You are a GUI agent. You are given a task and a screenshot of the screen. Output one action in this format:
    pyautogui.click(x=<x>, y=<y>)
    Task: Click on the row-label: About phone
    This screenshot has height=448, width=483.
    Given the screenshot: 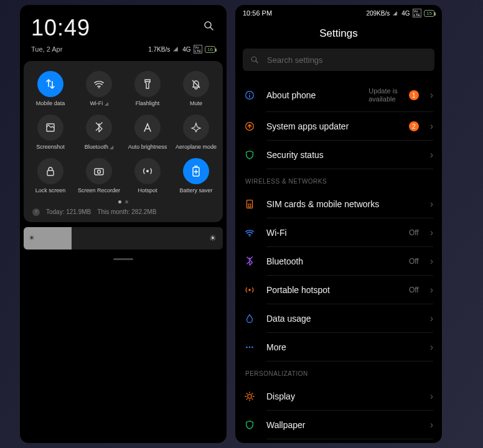 What is the action you would take?
    pyautogui.click(x=312, y=95)
    